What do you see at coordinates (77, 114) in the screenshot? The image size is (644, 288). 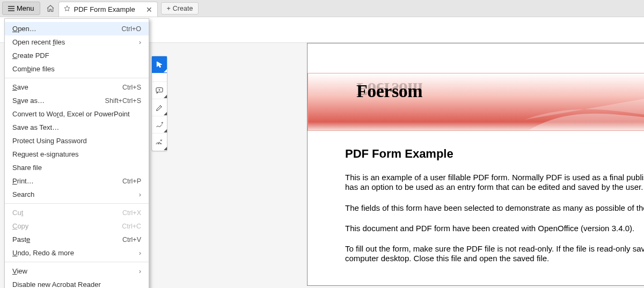 I see `menu-item-convert-to-word-excel-or-powerpoint: Convert to Word, Excel or PowerPoint` at bounding box center [77, 114].